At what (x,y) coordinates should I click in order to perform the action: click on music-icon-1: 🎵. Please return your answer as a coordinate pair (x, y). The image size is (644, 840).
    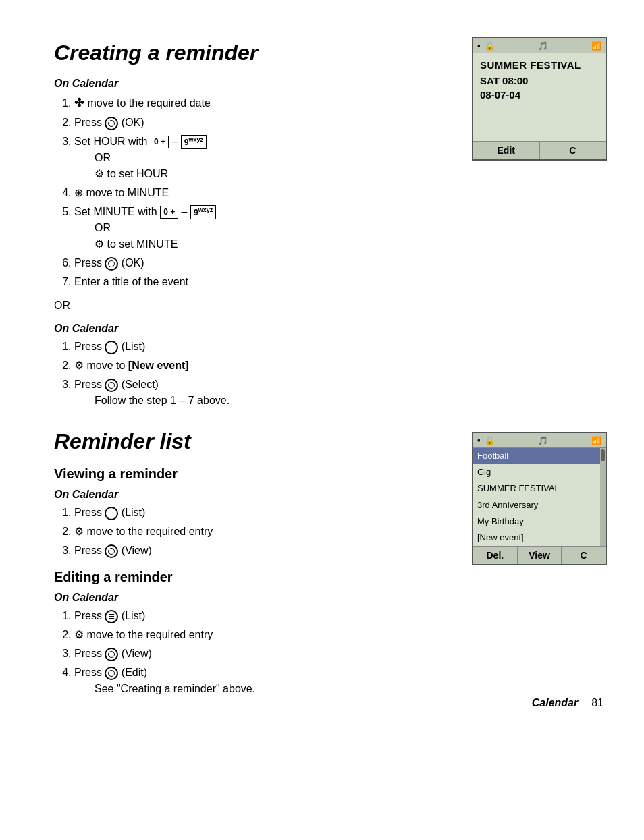
    Looking at the image, I should click on (543, 46).